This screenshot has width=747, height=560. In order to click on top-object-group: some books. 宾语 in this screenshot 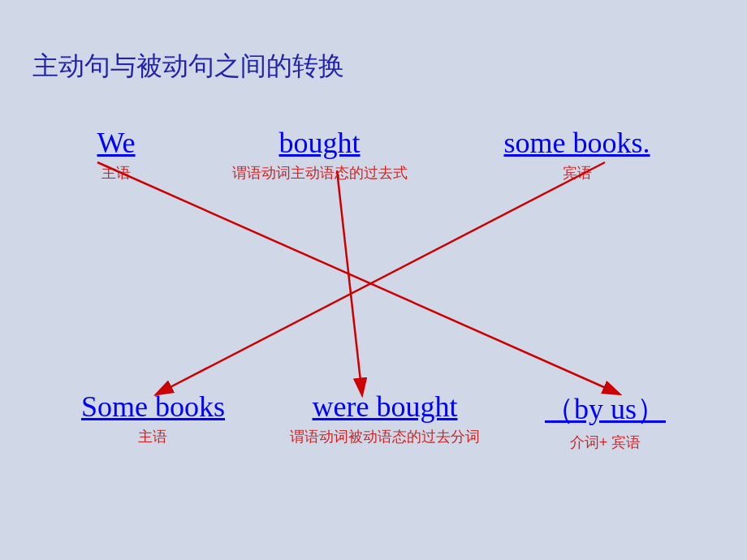, I will do `click(577, 154)`.